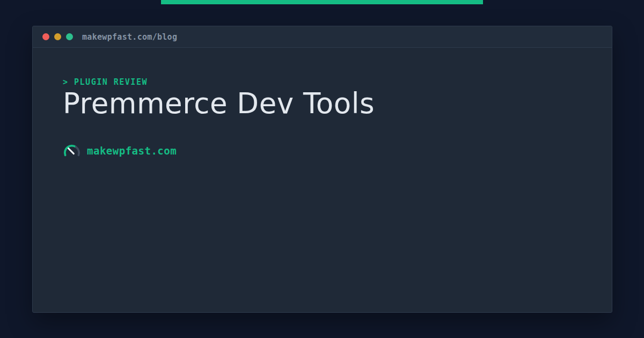  I want to click on page-title: Premmerce Dev Tools, so click(322, 104).